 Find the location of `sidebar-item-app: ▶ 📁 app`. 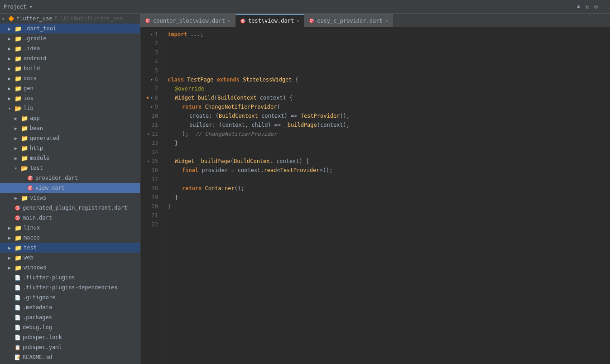

sidebar-item-app: ▶ 📁 app is located at coordinates (70, 118).